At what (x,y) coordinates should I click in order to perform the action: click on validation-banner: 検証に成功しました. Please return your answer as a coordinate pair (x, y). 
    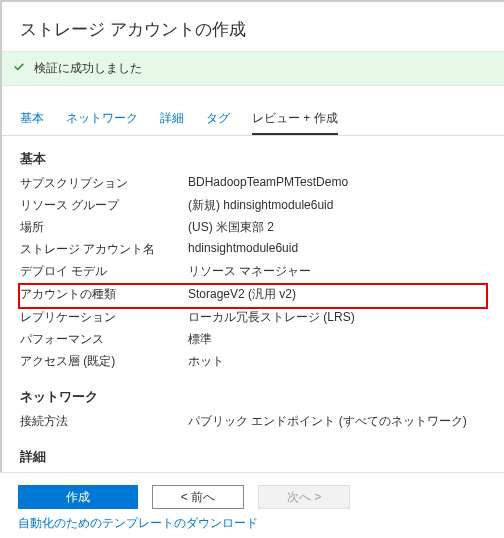
    Looking at the image, I should click on (253, 68).